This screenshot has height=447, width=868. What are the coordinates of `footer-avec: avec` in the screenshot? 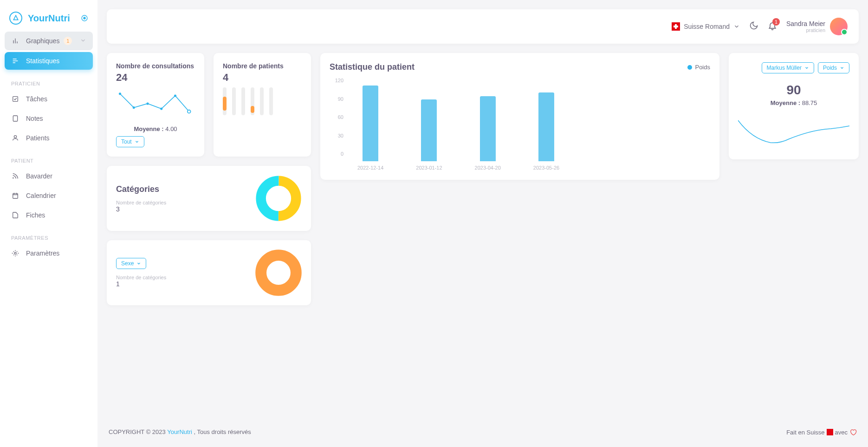 It's located at (841, 432).